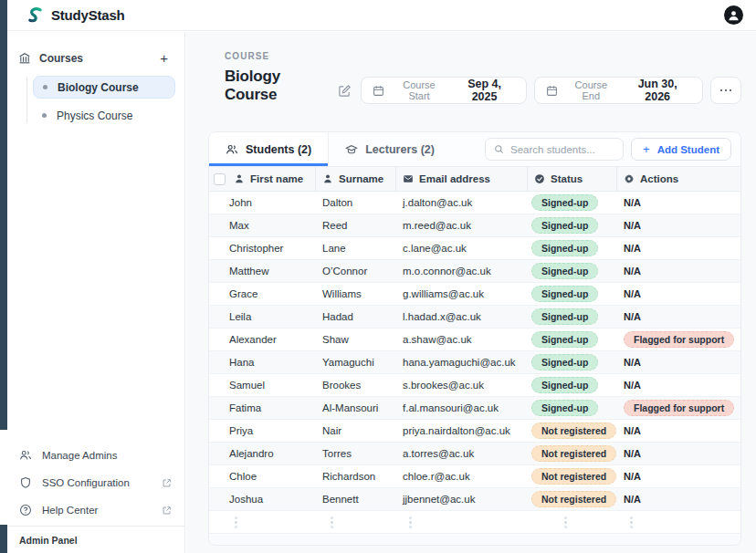  I want to click on table-row: Grace Williams g.williams@ac.uk Signed-u…, so click(475, 294).